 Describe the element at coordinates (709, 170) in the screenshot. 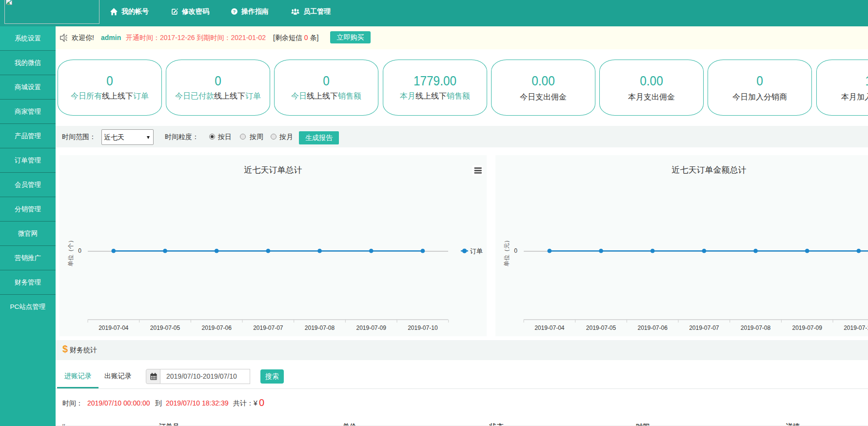

I see `svg-text: 近七天订单金额总计` at that location.